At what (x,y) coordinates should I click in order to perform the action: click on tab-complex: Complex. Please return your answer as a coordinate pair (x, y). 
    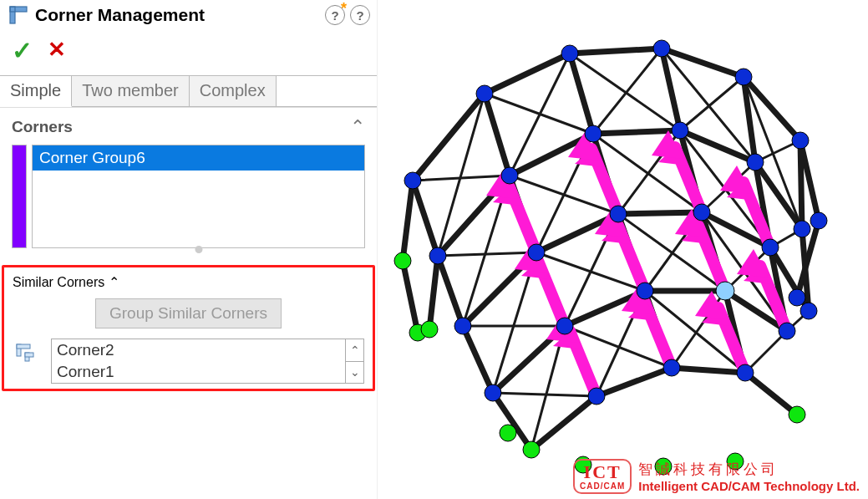
    Looking at the image, I should click on (233, 91).